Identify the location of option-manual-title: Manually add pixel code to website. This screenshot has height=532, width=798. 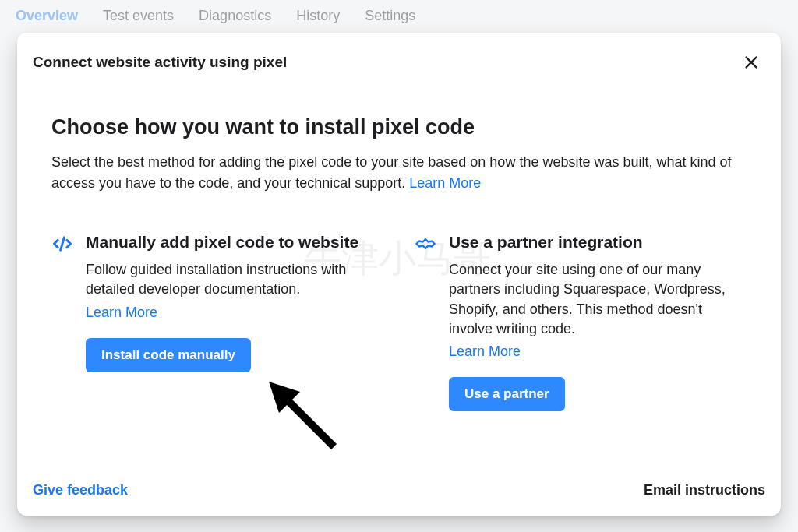
(235, 241).